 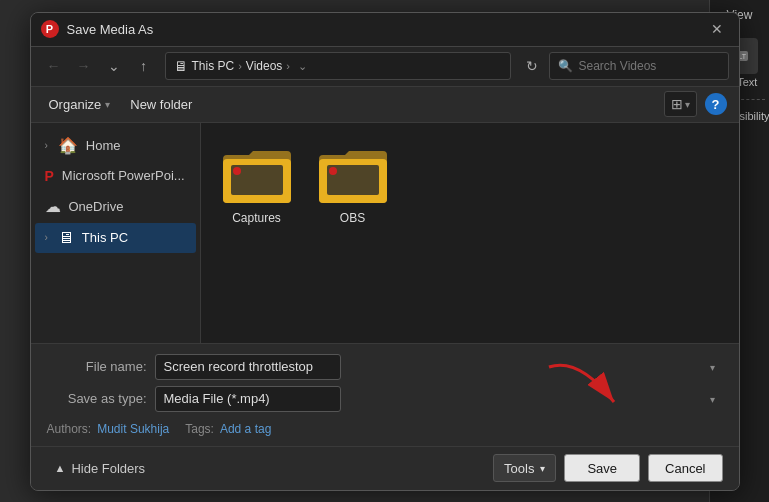 What do you see at coordinates (228, 429) in the screenshot?
I see `tags-item: Tags: Add a tag` at bounding box center [228, 429].